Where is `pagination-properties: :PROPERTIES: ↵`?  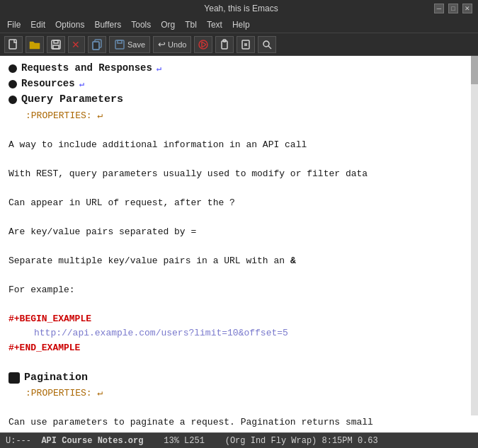 pagination-properties: :PROPERTIES: ↵ is located at coordinates (239, 394).